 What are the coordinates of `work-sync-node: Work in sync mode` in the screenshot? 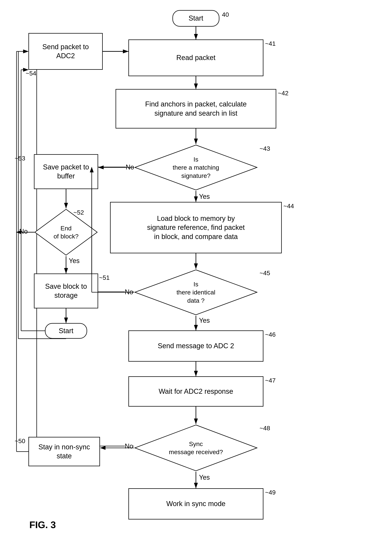 It's located at (196, 504).